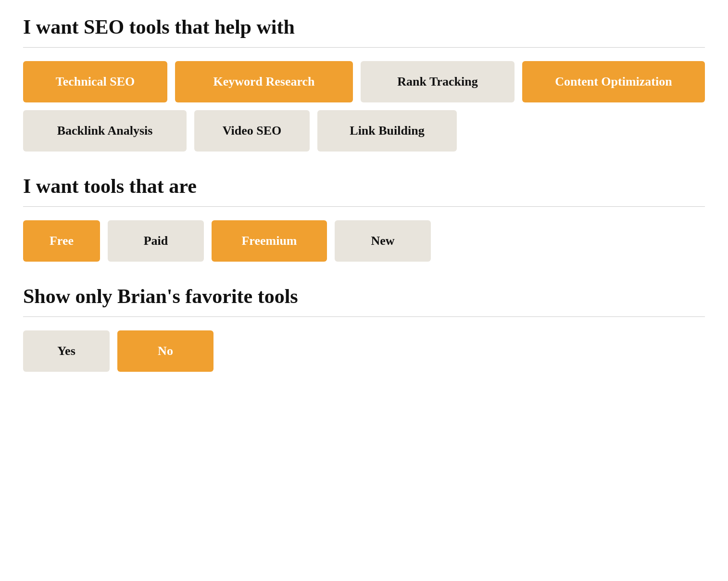 This screenshot has width=728, height=581. What do you see at coordinates (165, 351) in the screenshot?
I see `filter-btn-no: No` at bounding box center [165, 351].